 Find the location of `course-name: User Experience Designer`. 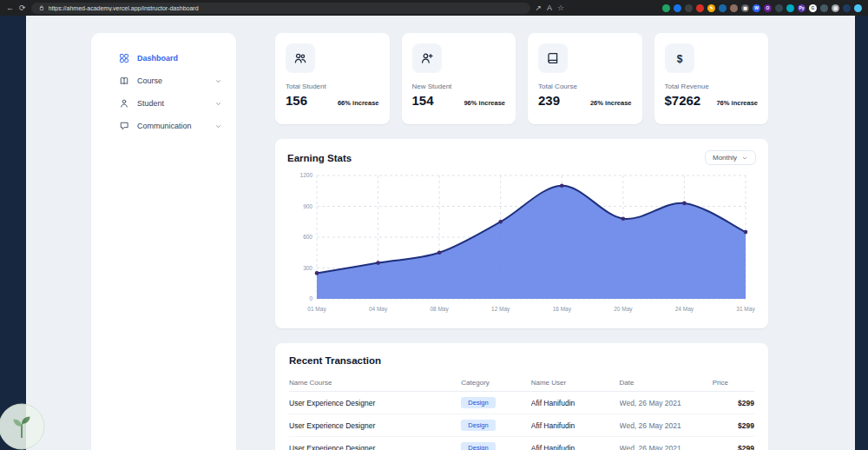

course-name: User Experience Designer is located at coordinates (375, 426).